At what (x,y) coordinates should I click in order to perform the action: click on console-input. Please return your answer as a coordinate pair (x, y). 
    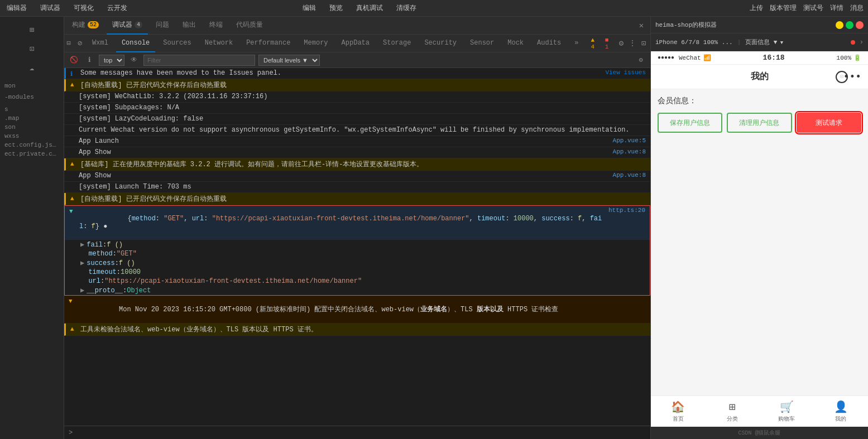
    Looking at the image, I should click on (361, 433).